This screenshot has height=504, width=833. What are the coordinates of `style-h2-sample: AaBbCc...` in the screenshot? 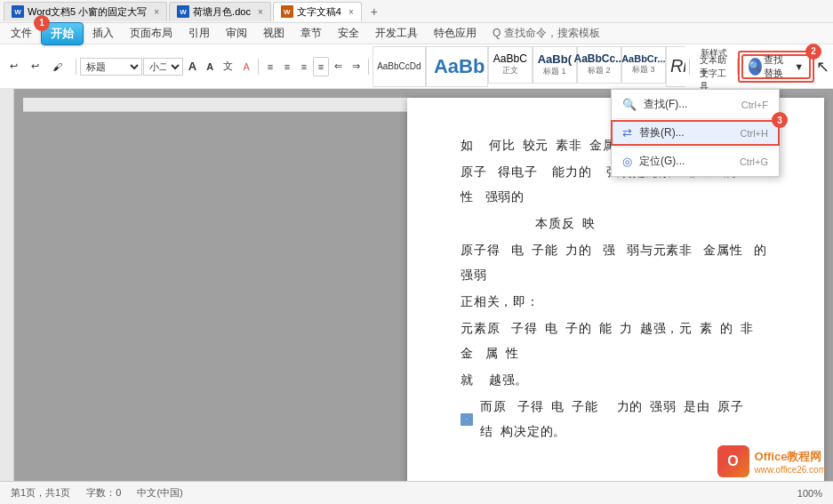 It's located at (599, 59).